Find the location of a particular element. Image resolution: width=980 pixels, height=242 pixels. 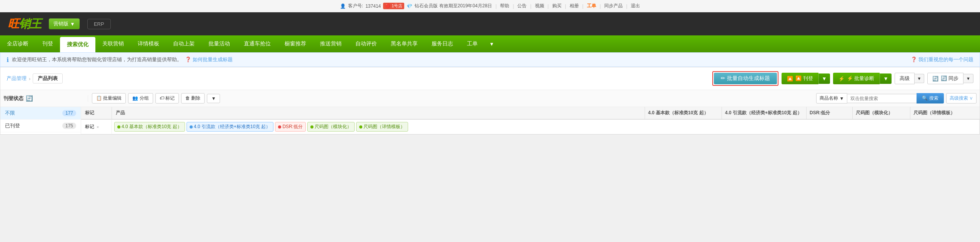

filter-bar: 刊登状态 🔄 📋 批量编辑 👥 分组 🏷 标记 🗑 删除 ▼ 商品名称 ▼ 🔍 … is located at coordinates (490, 98).